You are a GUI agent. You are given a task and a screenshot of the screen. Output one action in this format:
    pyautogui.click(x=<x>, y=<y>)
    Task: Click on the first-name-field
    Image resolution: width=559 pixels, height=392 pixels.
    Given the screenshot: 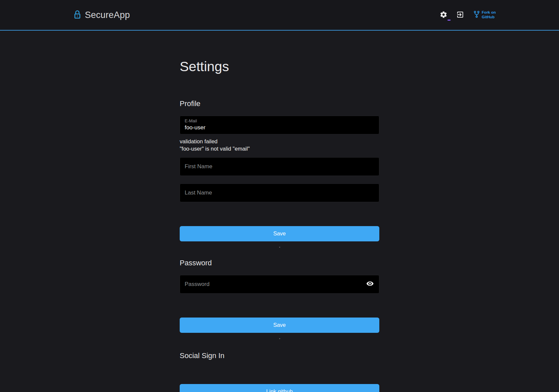 What is the action you would take?
    pyautogui.click(x=280, y=167)
    